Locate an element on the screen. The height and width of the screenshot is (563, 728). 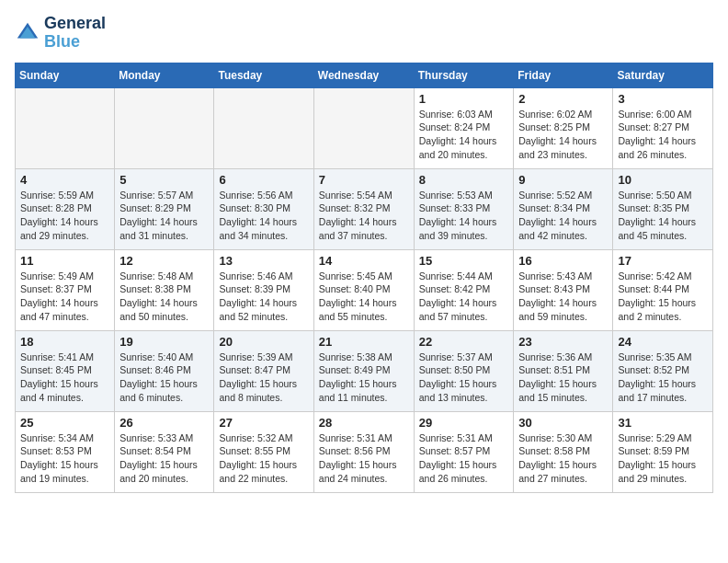
calendar-cell: 18Sunrise: 5:41 AMSunset: 8:45 PMDayligh… is located at coordinates (65, 371).